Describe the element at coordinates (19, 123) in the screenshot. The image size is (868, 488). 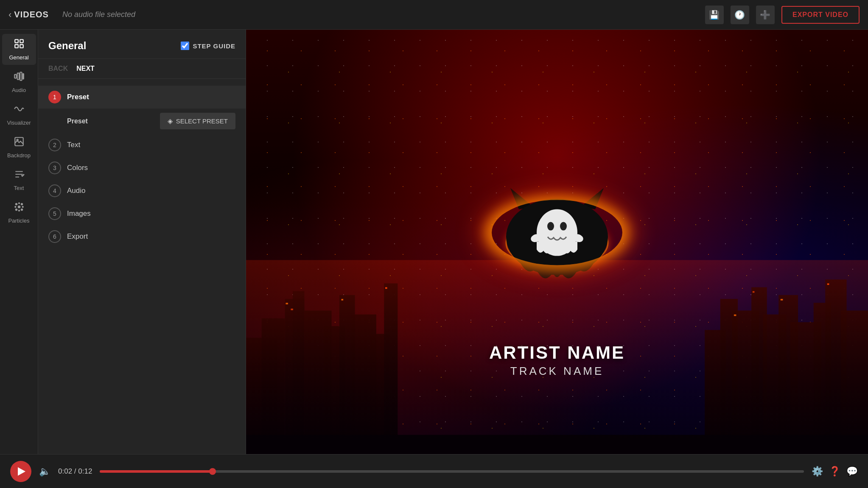
I see `sidebar-label-visualizer: Visualizer` at that location.